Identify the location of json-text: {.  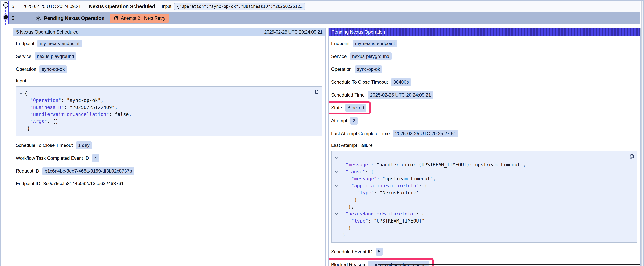
(26, 93).